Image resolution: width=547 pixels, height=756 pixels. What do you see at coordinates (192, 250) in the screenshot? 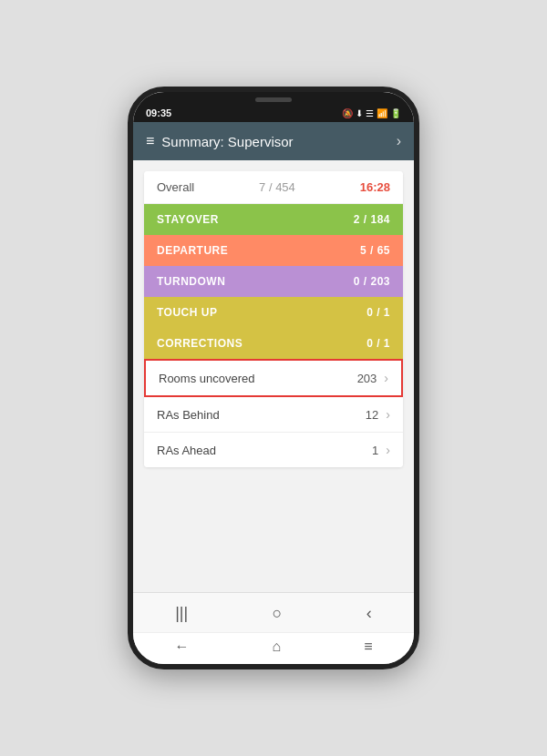
I see `departure-label: DEPARTURE` at bounding box center [192, 250].